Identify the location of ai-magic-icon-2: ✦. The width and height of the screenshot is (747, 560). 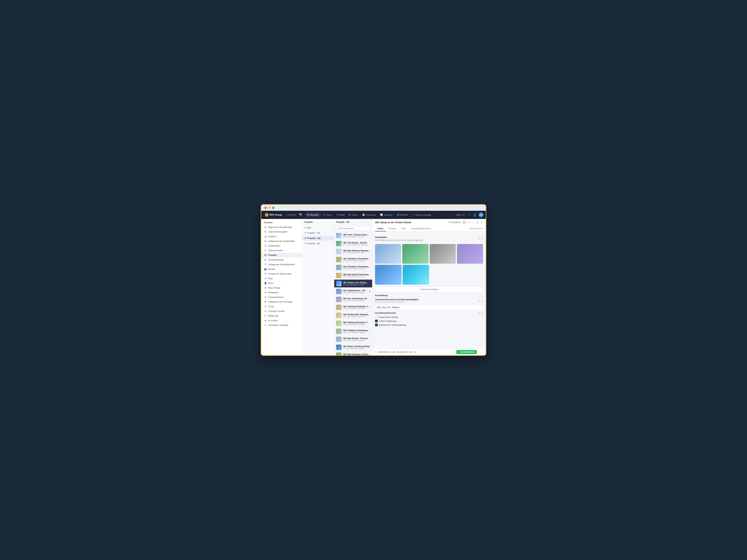
(479, 301).